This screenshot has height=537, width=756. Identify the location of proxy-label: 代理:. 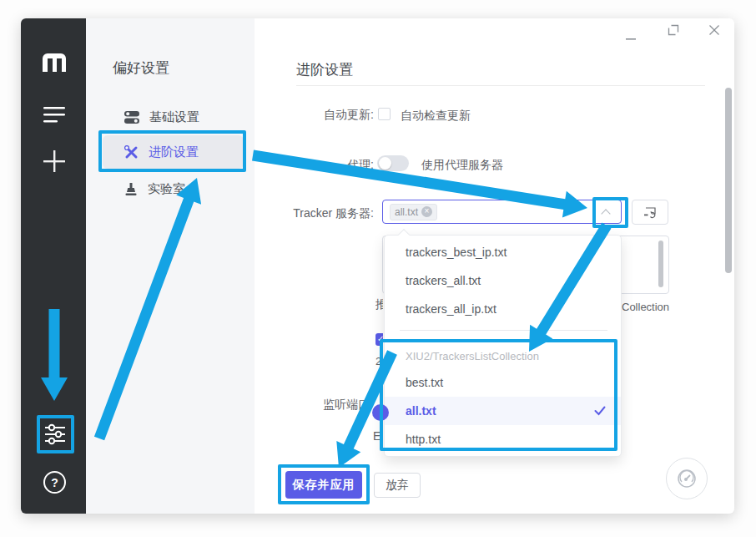
(320, 165).